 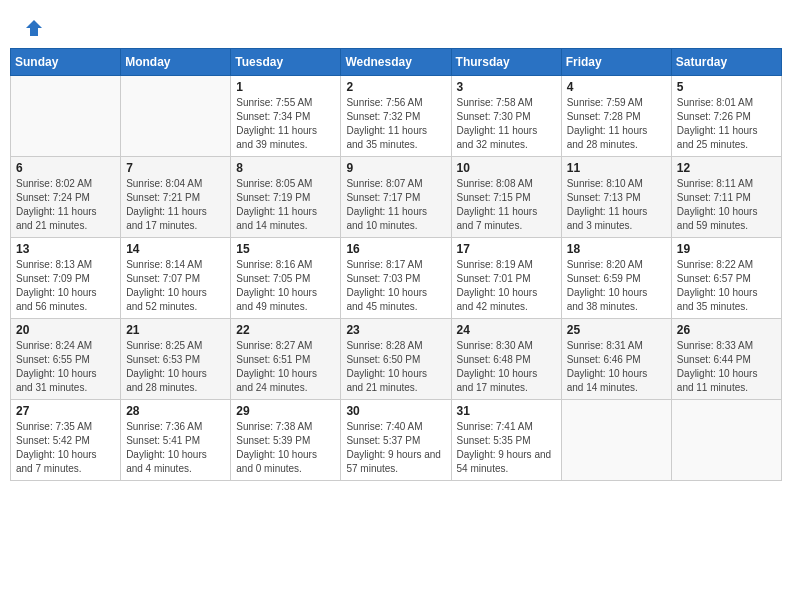 What do you see at coordinates (66, 330) in the screenshot?
I see `day-number: 20` at bounding box center [66, 330].